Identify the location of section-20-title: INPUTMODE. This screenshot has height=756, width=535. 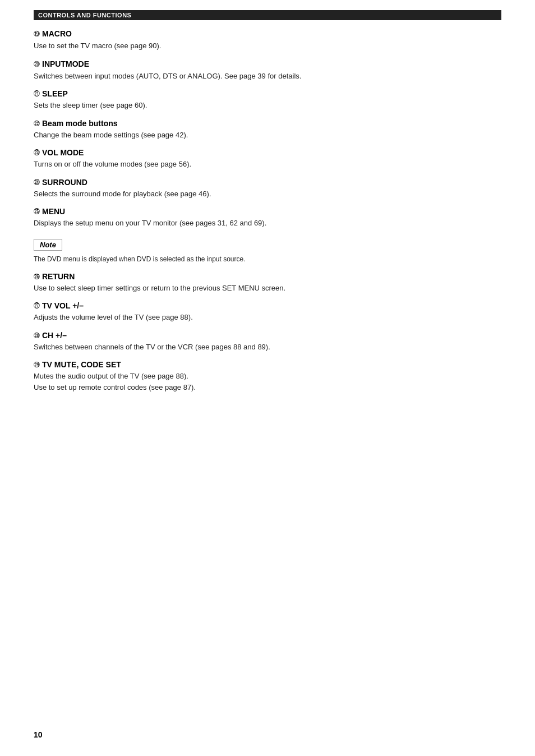
(66, 64).